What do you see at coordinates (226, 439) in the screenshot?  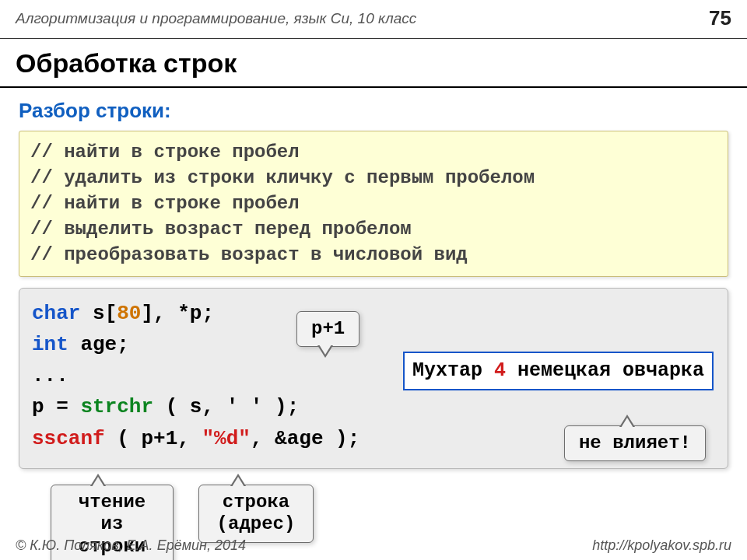 I see `string-literal: "%d"` at bounding box center [226, 439].